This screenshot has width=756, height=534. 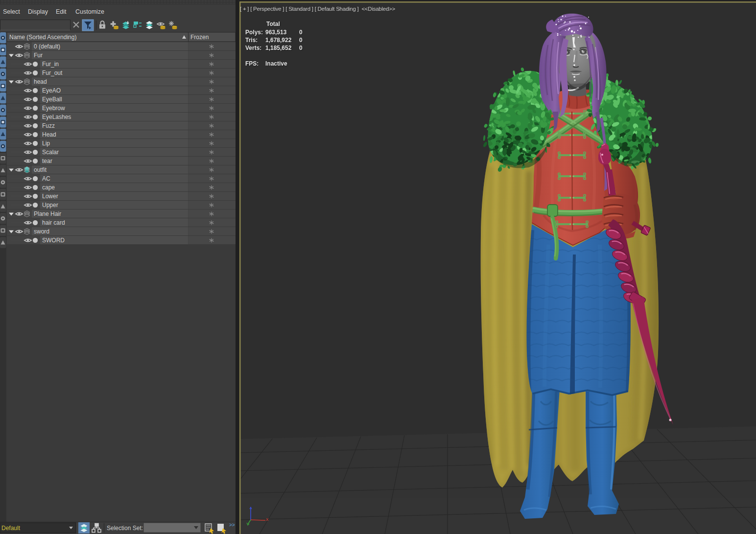 I want to click on svg-text: head, so click(x=40, y=82).